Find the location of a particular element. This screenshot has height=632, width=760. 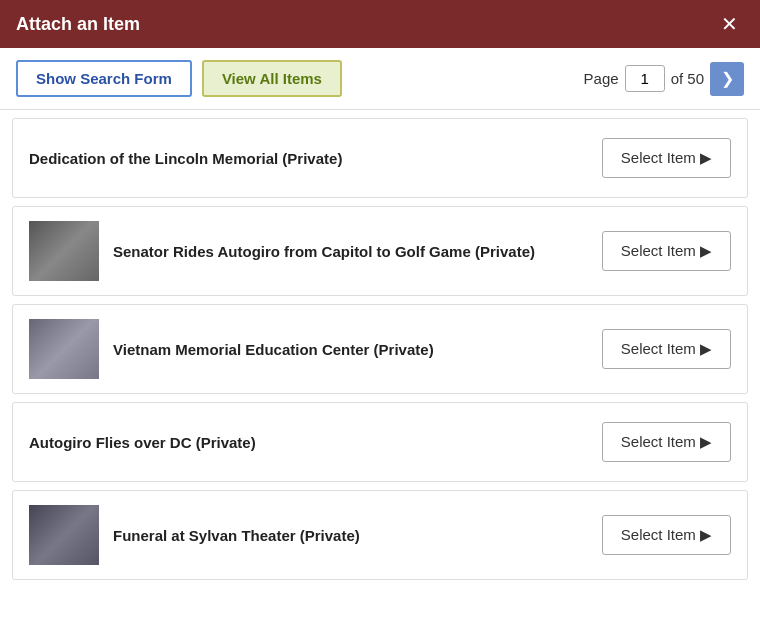

item-title: Dedication of the Lincoln Memorial (Priv… is located at coordinates (308, 158).